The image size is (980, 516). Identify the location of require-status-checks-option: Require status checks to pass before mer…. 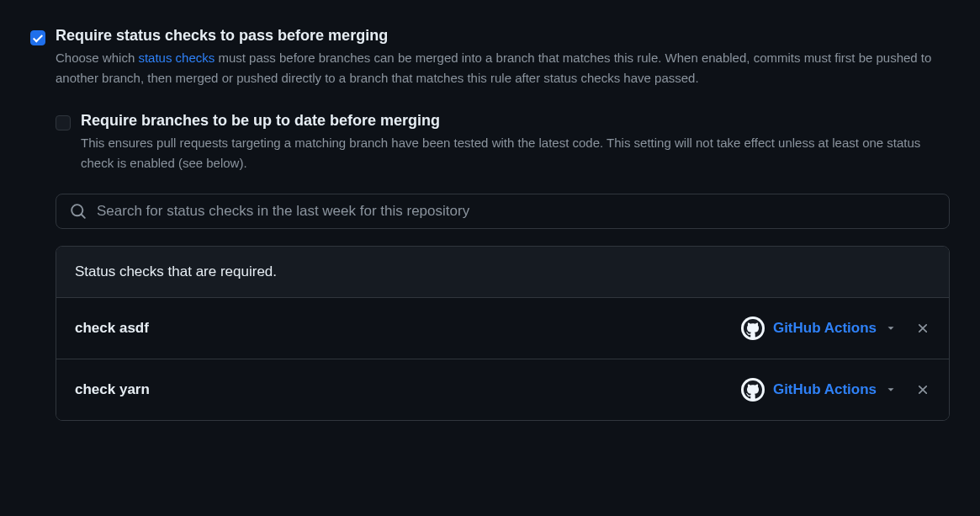
(490, 57).